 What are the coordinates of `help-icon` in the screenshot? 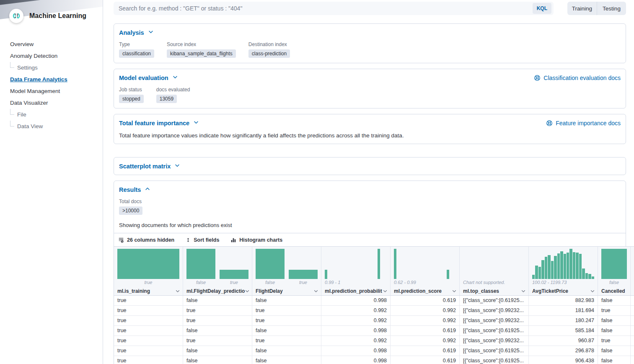 It's located at (549, 123).